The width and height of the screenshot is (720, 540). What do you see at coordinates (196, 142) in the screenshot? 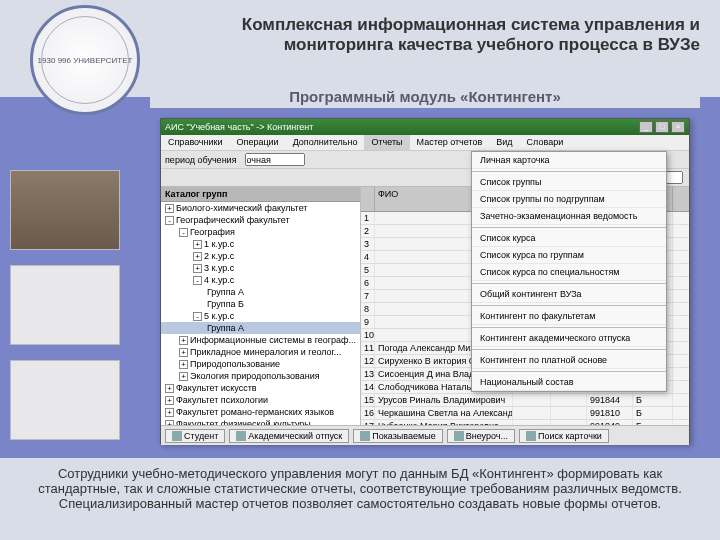
I see `menu-справочники: Справочники` at bounding box center [196, 142].